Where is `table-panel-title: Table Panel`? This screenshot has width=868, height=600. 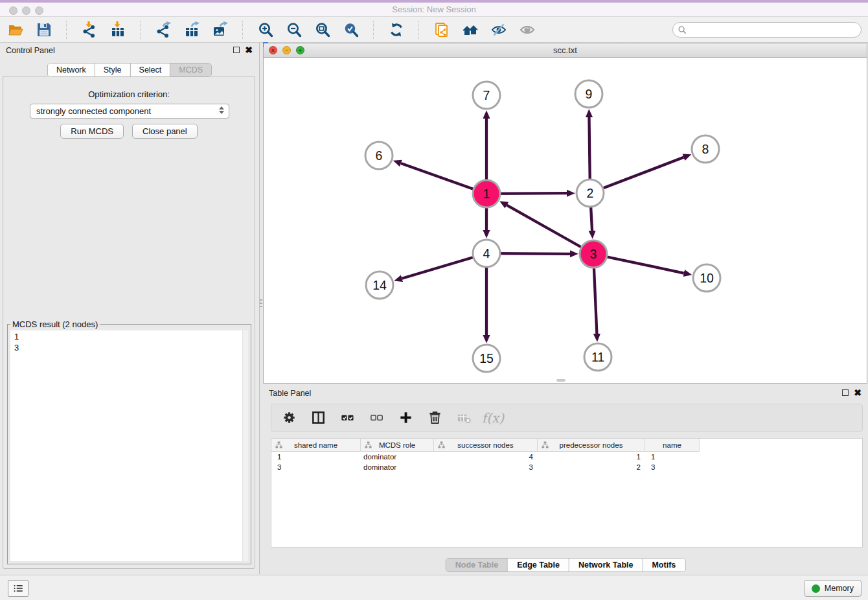 table-panel-title: Table Panel is located at coordinates (290, 393).